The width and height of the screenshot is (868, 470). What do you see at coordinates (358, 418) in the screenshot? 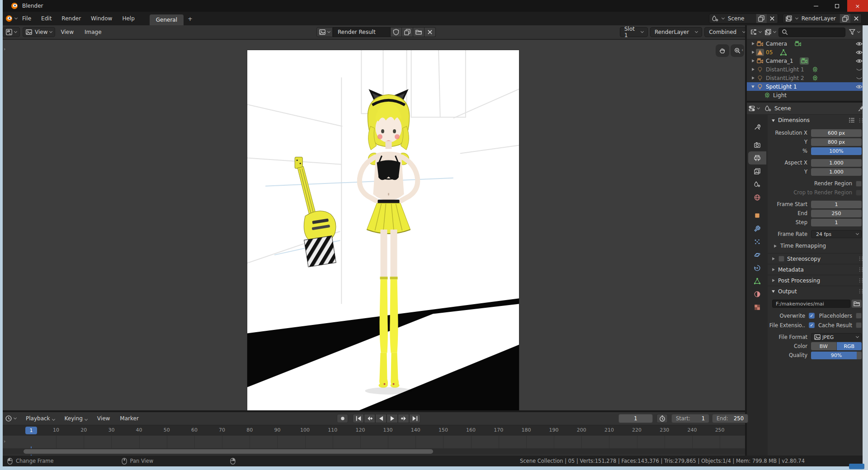
I see `jump-to-start-button` at bounding box center [358, 418].